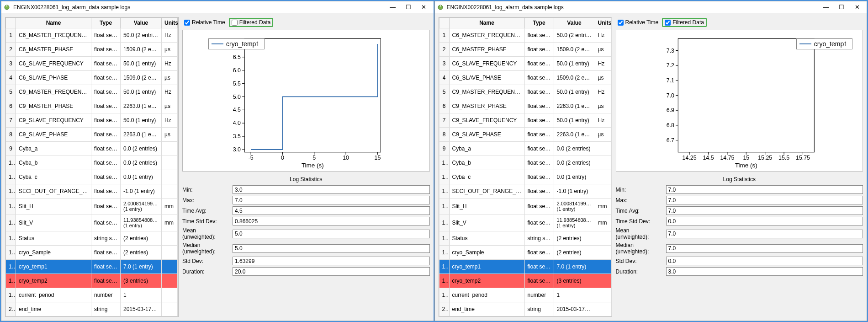 The image size is (868, 322). What do you see at coordinates (11, 148) in the screenshot?
I see `row-index: 9` at bounding box center [11, 148].